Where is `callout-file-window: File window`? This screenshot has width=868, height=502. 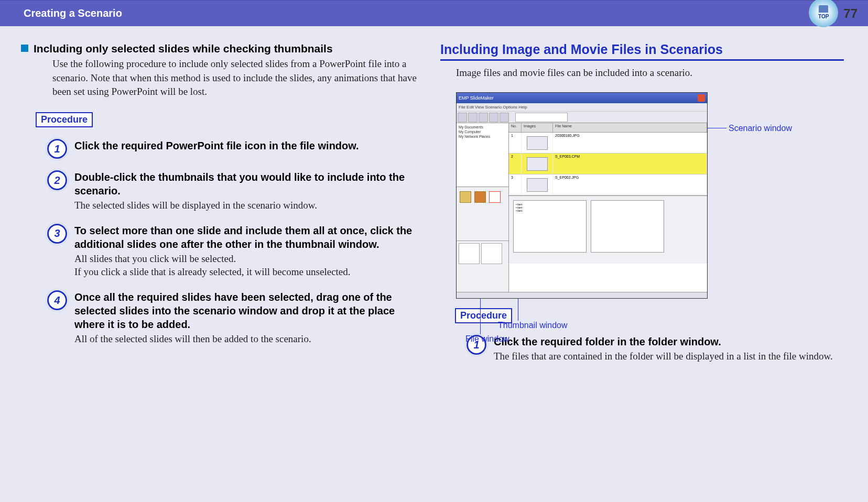 callout-file-window: File window is located at coordinates (487, 339).